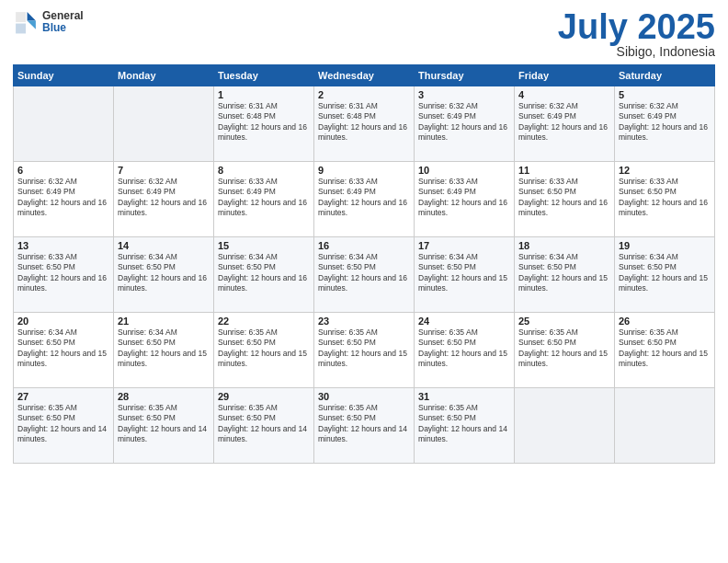 This screenshot has width=728, height=563. Describe the element at coordinates (465, 350) in the screenshot. I see `day-cell: 24Sunrise: 6:35 AM Sunset: 6:50 PM Dayli…` at that location.